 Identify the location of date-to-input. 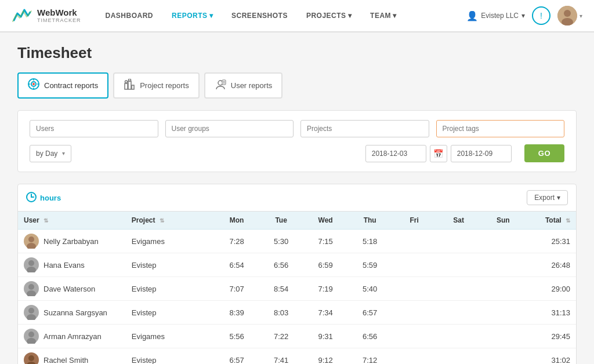
(481, 154).